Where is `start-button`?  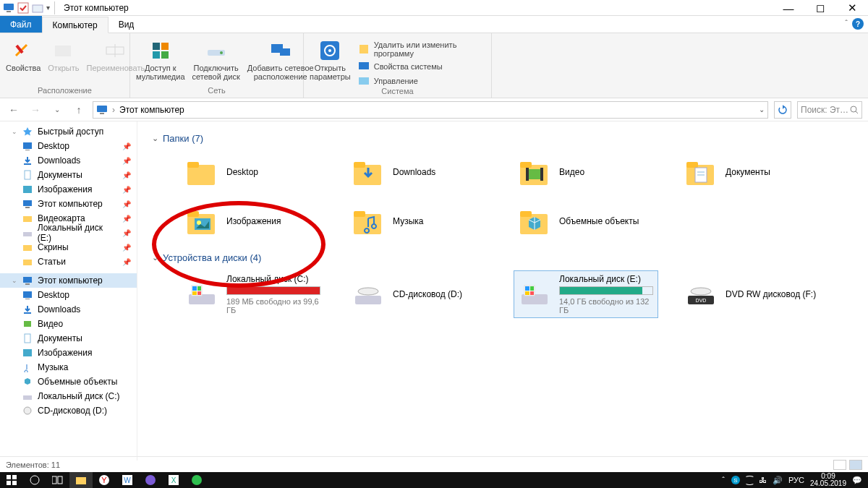
start-button is located at coordinates (12, 480).